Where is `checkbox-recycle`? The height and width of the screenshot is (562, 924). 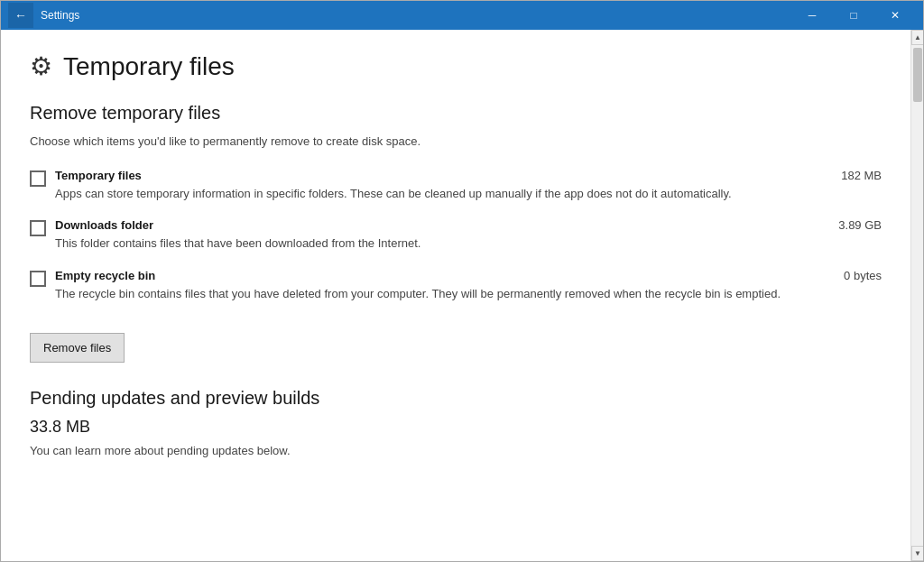 checkbox-recycle is located at coordinates (38, 279).